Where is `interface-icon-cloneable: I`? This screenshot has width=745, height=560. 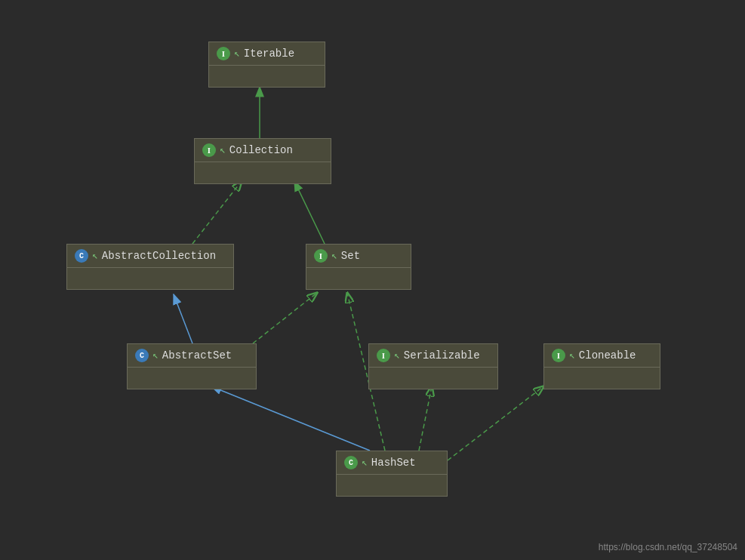 interface-icon-cloneable: I is located at coordinates (559, 355).